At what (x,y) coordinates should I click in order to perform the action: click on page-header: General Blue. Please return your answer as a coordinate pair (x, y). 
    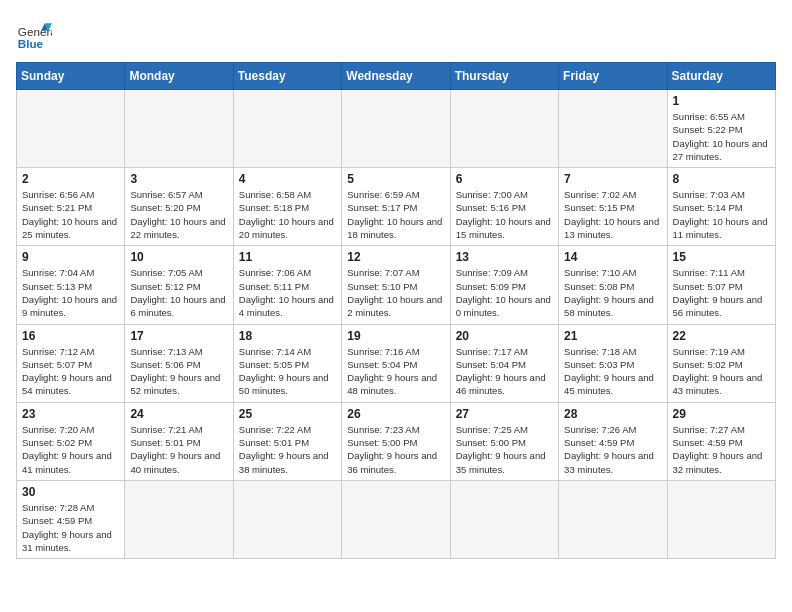
    Looking at the image, I should click on (396, 34).